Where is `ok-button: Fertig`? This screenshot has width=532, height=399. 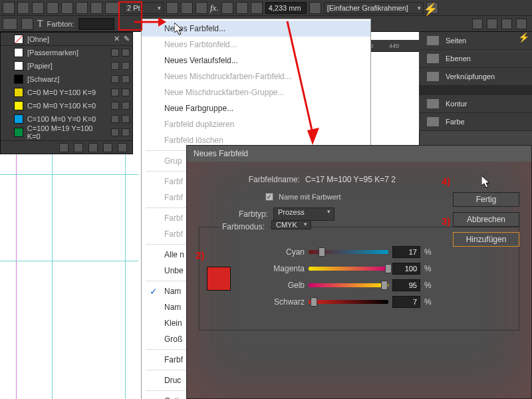
ok-button: Fertig is located at coordinates (486, 200).